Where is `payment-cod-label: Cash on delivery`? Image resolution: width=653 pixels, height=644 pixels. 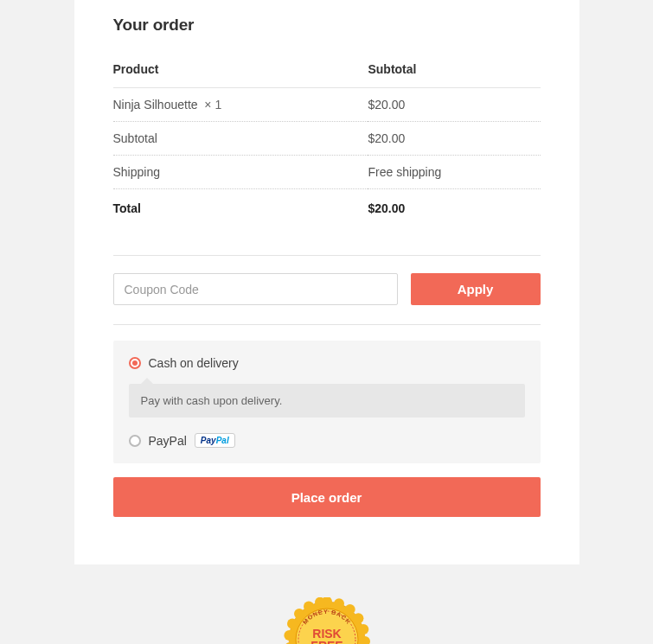
payment-cod-label: Cash on delivery is located at coordinates (194, 363).